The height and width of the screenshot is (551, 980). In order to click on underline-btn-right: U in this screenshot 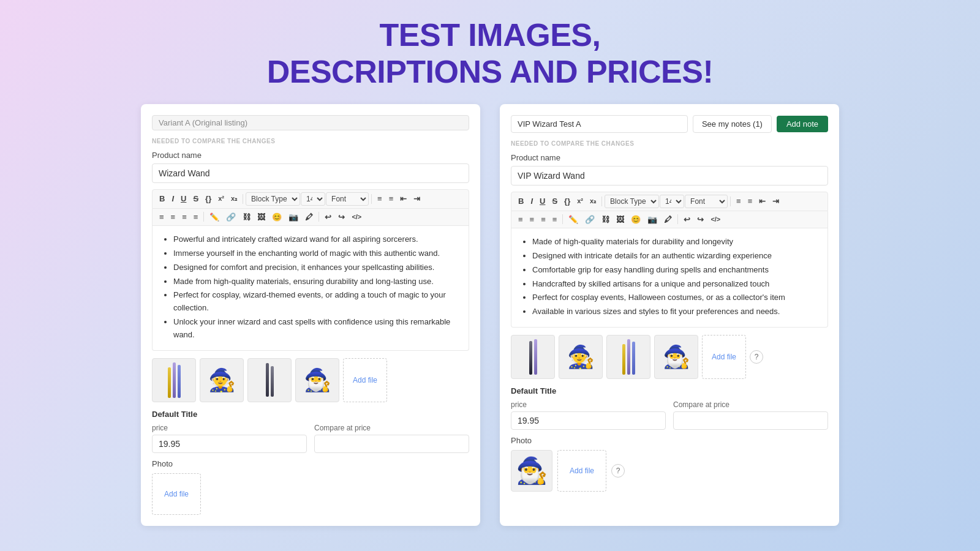, I will do `click(543, 201)`.